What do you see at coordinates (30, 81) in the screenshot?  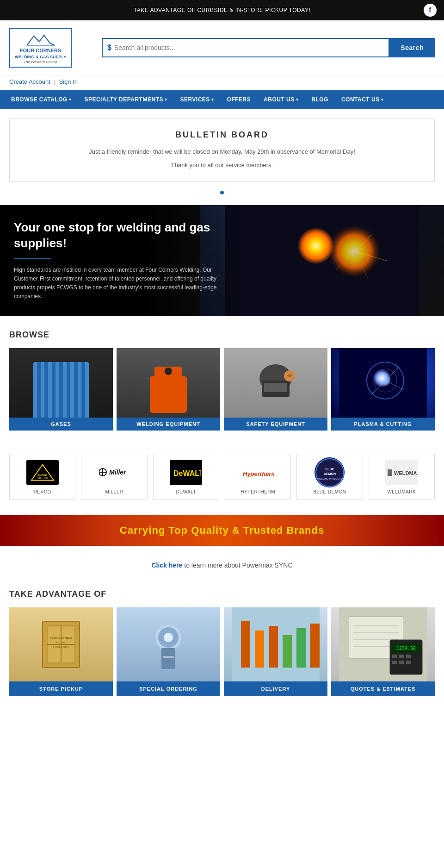 I see `create-account-link: Create Account` at bounding box center [30, 81].